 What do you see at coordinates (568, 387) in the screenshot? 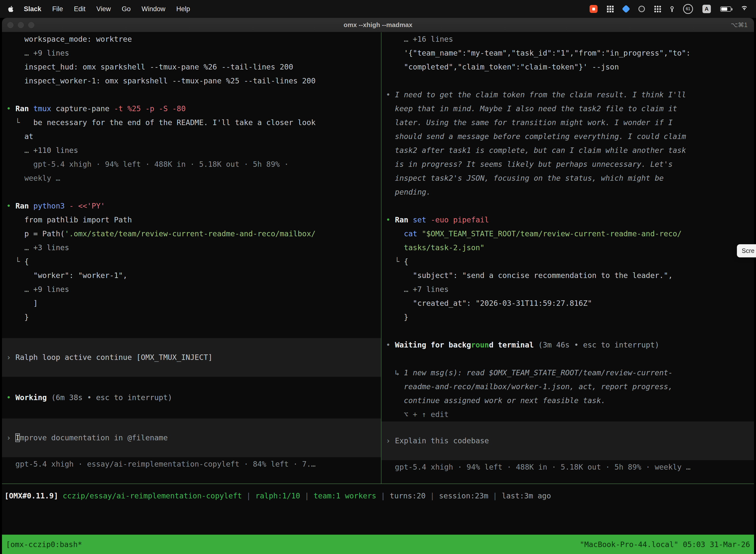
I see `terminal-line: readme-and-reco/mailbox/worker-1.json, a…` at bounding box center [568, 387].